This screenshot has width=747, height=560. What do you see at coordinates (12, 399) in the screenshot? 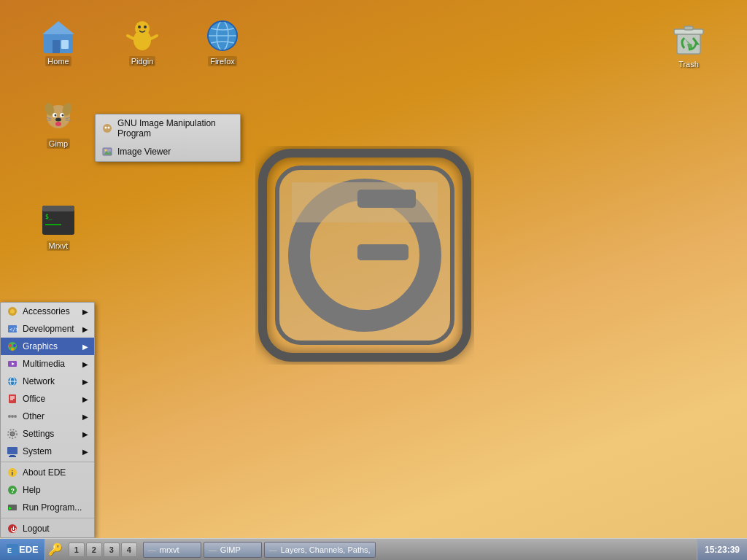
I see `office-icon` at bounding box center [12, 399].